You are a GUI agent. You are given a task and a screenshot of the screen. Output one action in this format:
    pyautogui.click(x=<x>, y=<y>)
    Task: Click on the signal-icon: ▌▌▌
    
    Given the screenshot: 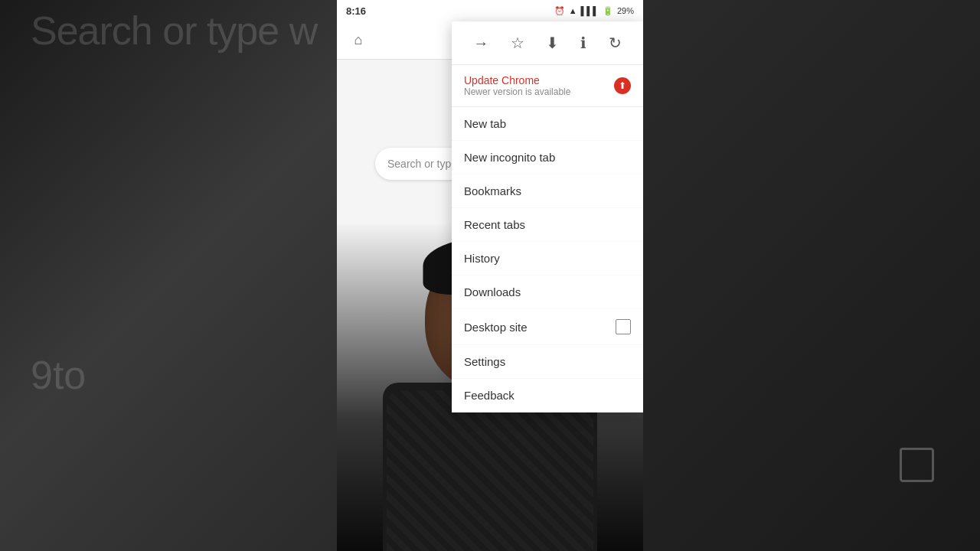 What is the action you would take?
    pyautogui.click(x=590, y=11)
    